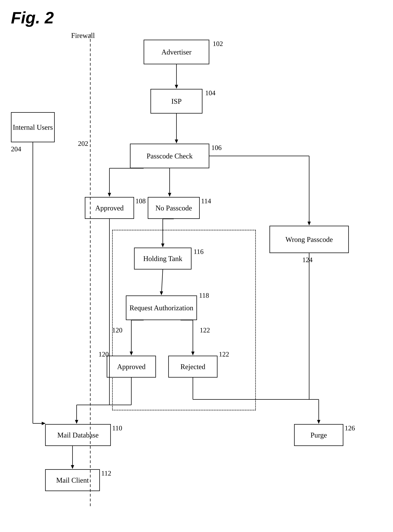 Image resolution: width=393 pixels, height=532 pixels. I want to click on firewall-id: 202, so click(83, 143).